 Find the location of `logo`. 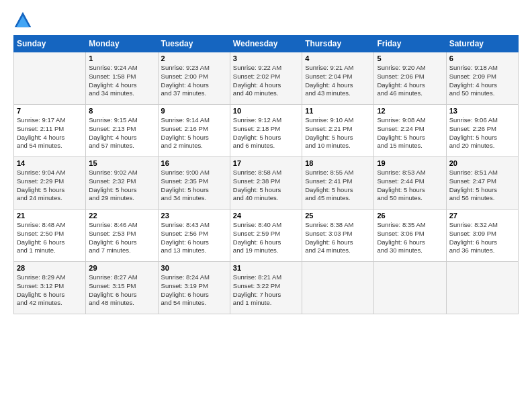

logo is located at coordinates (24, 20).